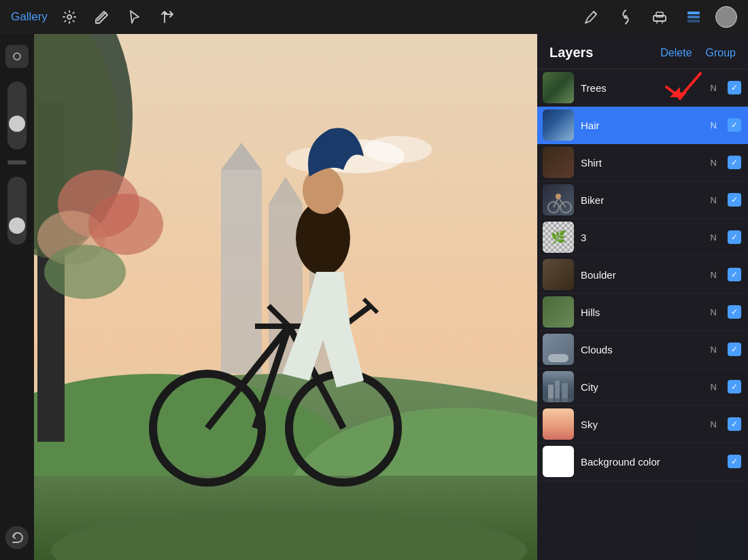 Image resolution: width=748 pixels, height=560 pixels. Describe the element at coordinates (642, 125) in the screenshot. I see `layer-name-hair: Hair` at that location.